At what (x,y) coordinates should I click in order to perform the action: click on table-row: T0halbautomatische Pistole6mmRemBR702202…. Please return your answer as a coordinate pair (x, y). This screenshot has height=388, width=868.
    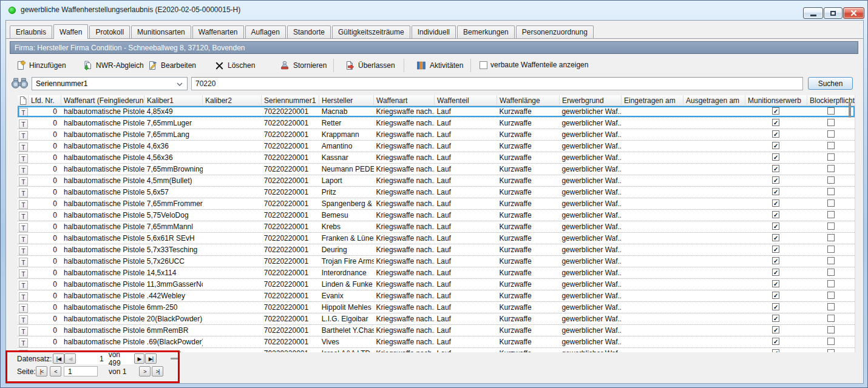
    Looking at the image, I should click on (436, 331).